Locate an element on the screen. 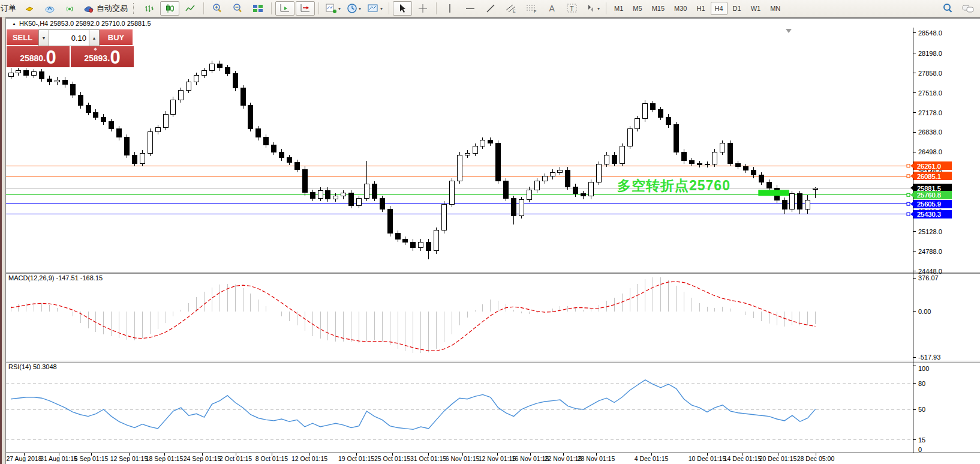 This screenshot has width=980, height=464. svg-text: 25430.3 is located at coordinates (929, 214).